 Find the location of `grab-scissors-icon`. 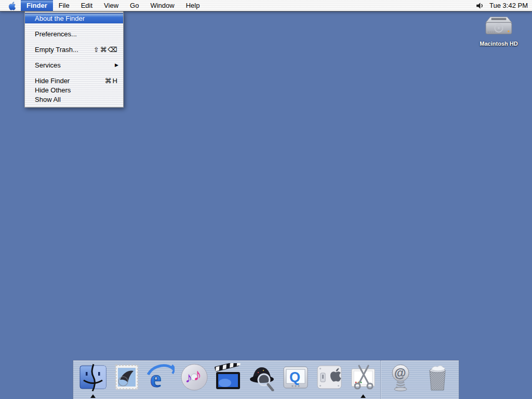

grab-scissors-icon is located at coordinates (363, 377).